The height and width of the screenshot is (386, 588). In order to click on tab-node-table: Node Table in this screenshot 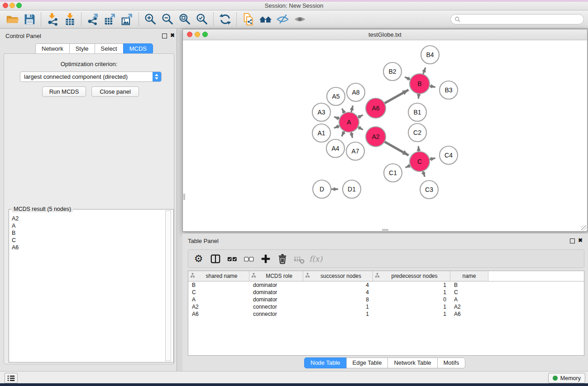, I will do `click(325, 363)`.